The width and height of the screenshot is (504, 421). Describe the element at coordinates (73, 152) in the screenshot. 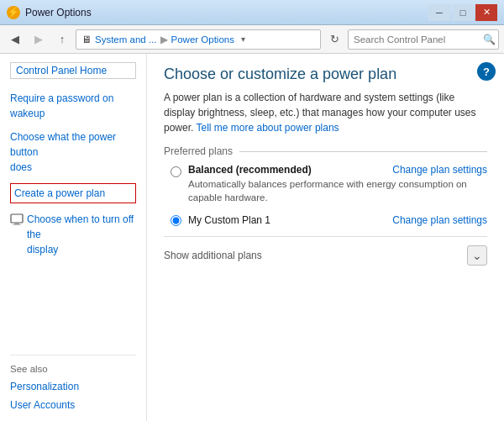

I see `sidebar-item-power-button: Choose what the power button does` at that location.